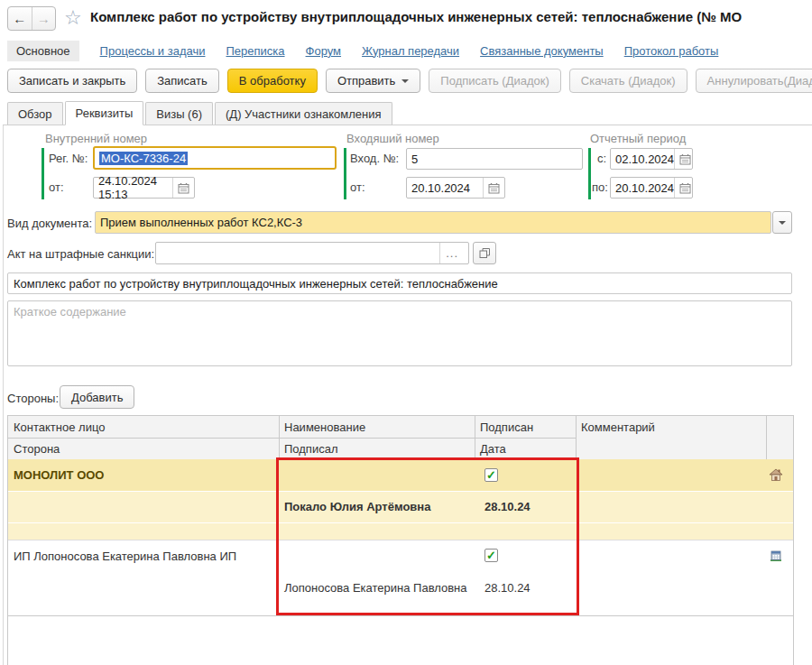 The height and width of the screenshot is (665, 812). I want to click on doc-type-input: Прием выполненных работ КС2,КС-3, so click(433, 222).